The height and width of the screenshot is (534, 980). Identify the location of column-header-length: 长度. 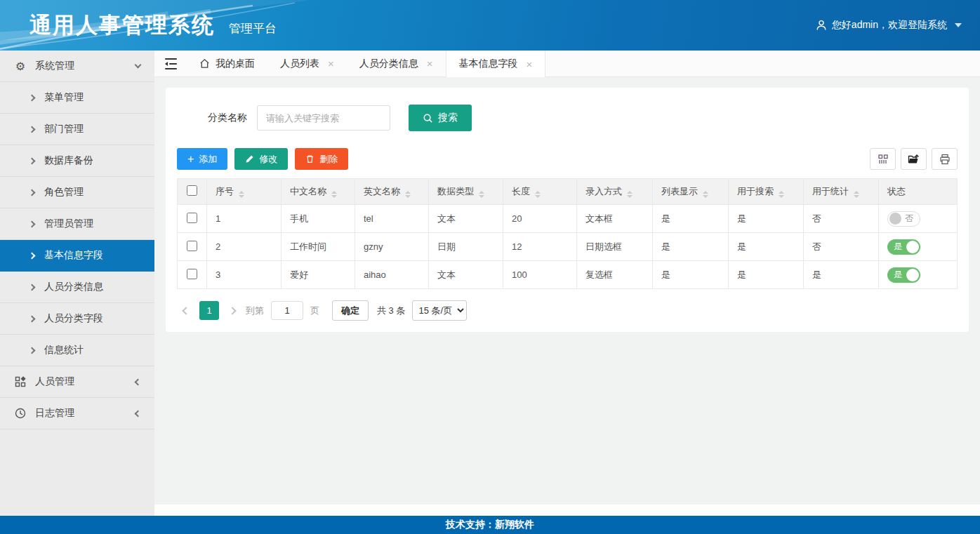
(541, 192).